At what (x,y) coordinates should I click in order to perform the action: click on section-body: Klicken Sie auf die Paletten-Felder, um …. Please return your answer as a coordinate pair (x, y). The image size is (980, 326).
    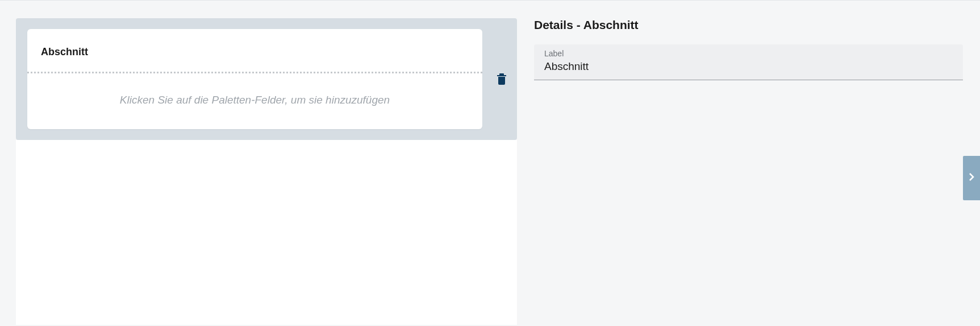
    Looking at the image, I should click on (255, 101).